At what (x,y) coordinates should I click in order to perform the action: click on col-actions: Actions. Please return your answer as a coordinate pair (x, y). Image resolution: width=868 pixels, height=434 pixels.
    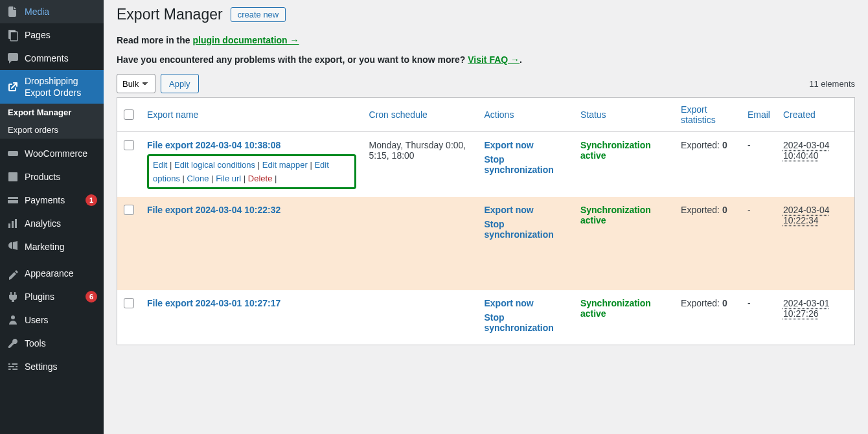
    Looking at the image, I should click on (526, 115).